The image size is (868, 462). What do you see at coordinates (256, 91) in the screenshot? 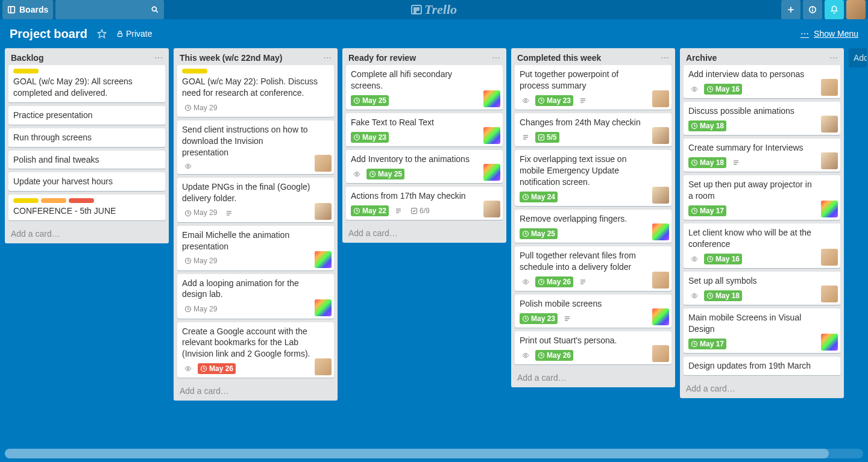
I see `card: GOAL (w/c May 22): Polish. Discuss need …` at bounding box center [256, 91].